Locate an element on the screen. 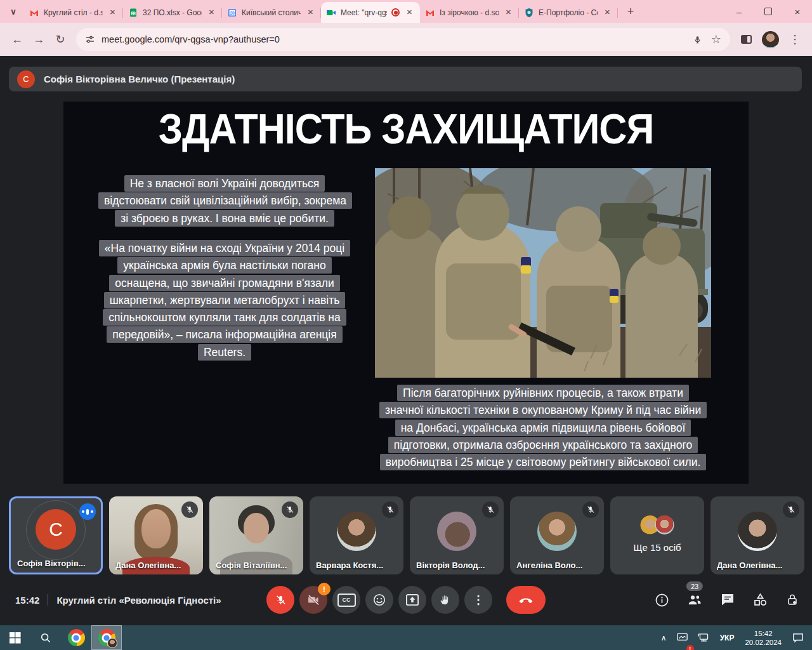  site-settings-icon is located at coordinates (90, 39).